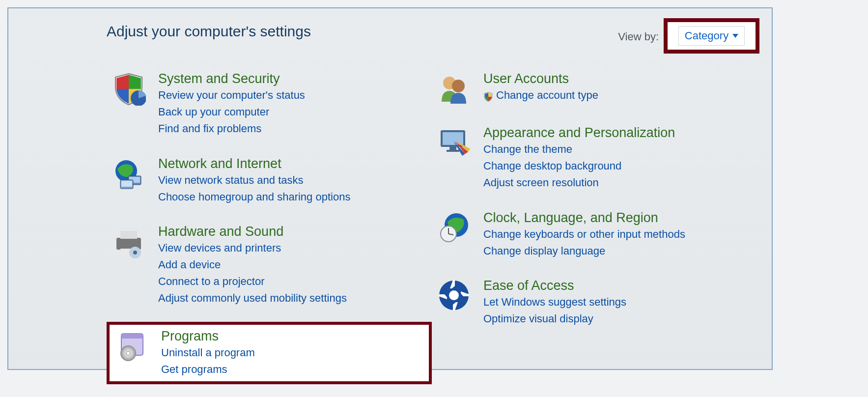 This screenshot has height=397, width=868. I want to click on category-link-network-internet-1: Choose homegroup and sharing options, so click(254, 197).